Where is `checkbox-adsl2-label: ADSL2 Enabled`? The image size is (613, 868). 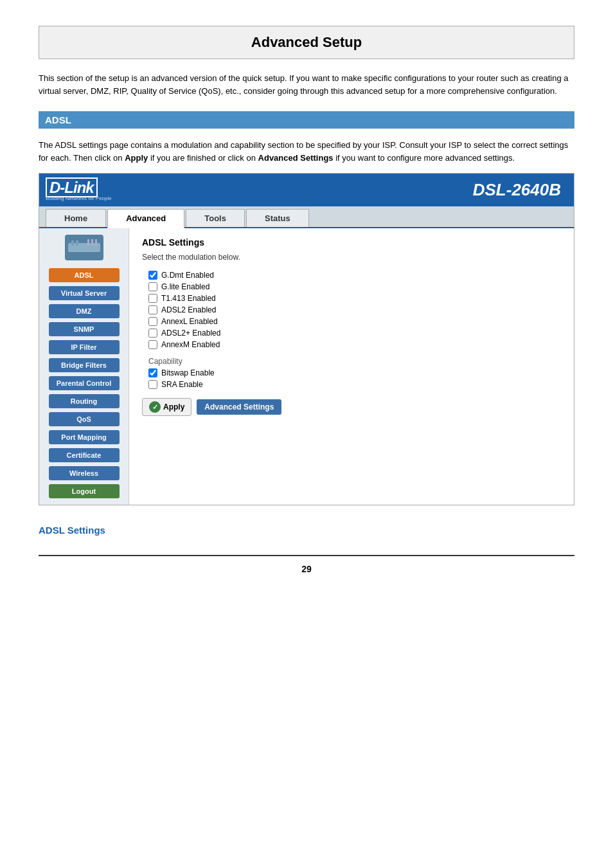
checkbox-adsl2-label: ADSL2 Enabled is located at coordinates (189, 310).